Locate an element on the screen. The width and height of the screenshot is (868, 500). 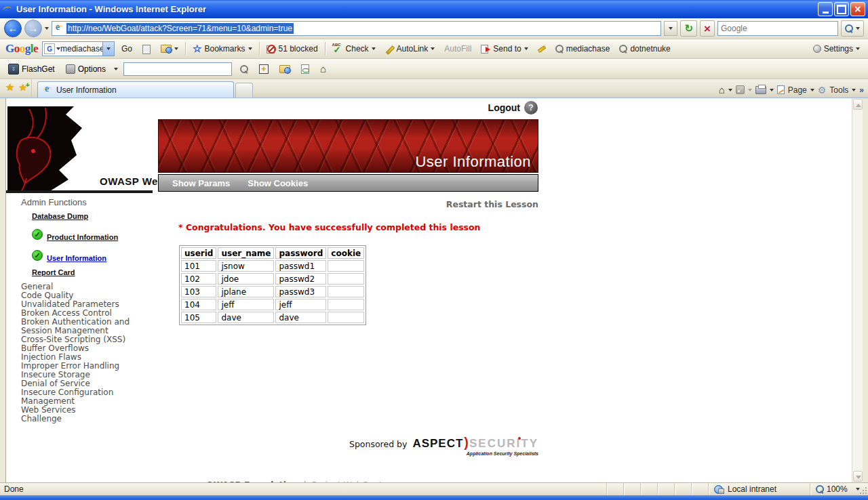
mediachase-search-button: mediachase is located at coordinates (583, 49).